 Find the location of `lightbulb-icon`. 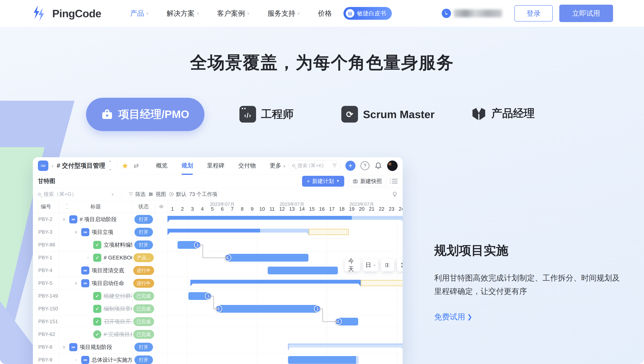

lightbulb-icon is located at coordinates (394, 194).